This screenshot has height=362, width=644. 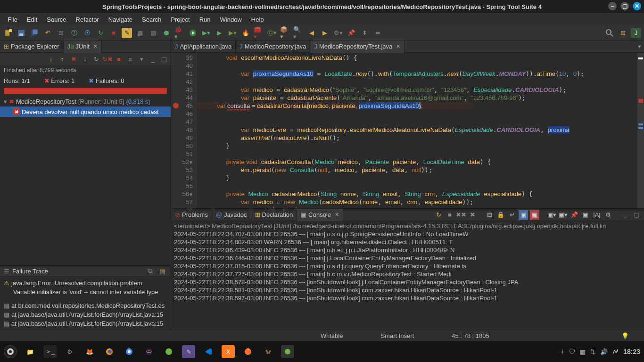 What do you see at coordinates (586, 215) in the screenshot?
I see `new-console-view-button: ▣` at bounding box center [586, 215].